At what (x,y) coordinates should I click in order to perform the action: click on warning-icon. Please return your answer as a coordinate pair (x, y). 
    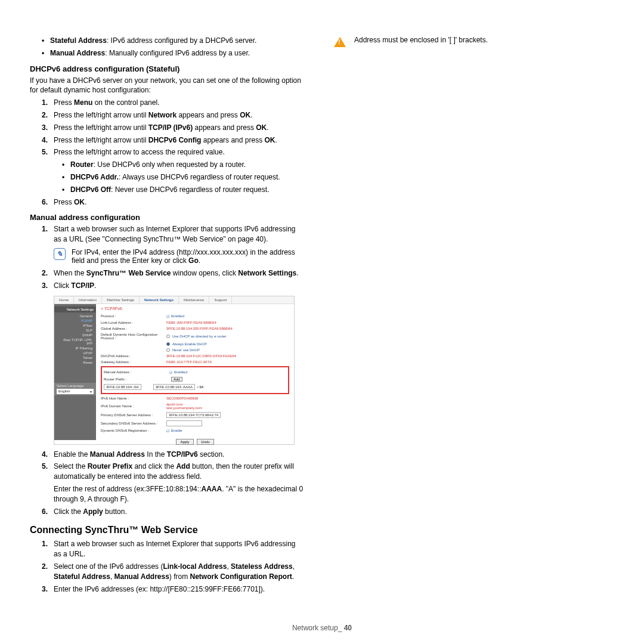
    Looking at the image, I should click on (340, 42).